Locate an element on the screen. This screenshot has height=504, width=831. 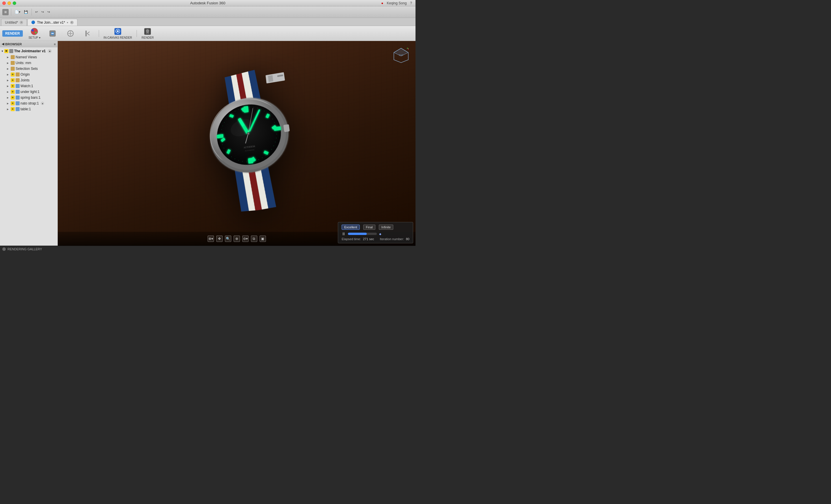
item-label-table: table:1 is located at coordinates (26, 109).